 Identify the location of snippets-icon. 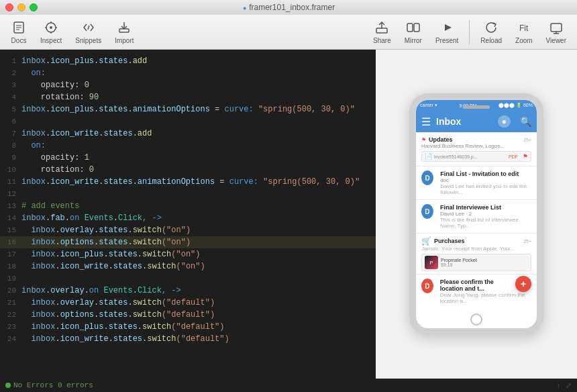
(89, 28).